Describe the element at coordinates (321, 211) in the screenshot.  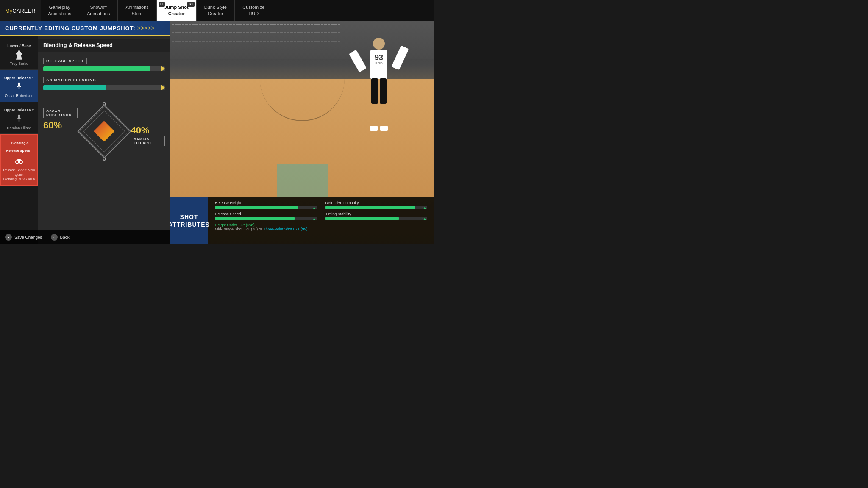
I see `attr-bars-grid: Release Height +▲ Defensive Immunity +▲` at that location.